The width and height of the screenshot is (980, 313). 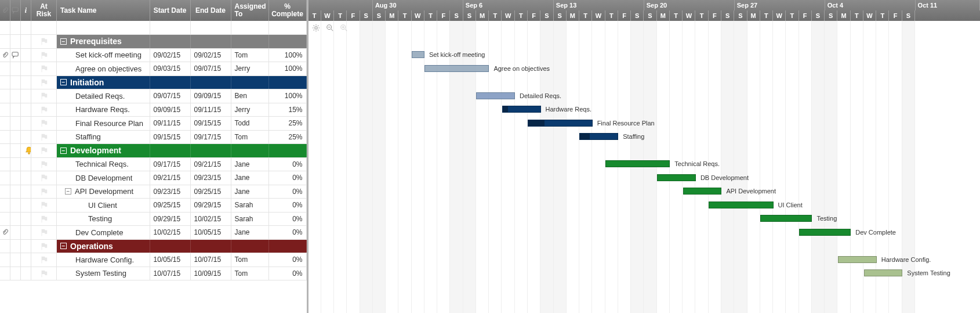 What do you see at coordinates (211, 96) in the screenshot?
I see `end-date: 09/09/15` at bounding box center [211, 96].